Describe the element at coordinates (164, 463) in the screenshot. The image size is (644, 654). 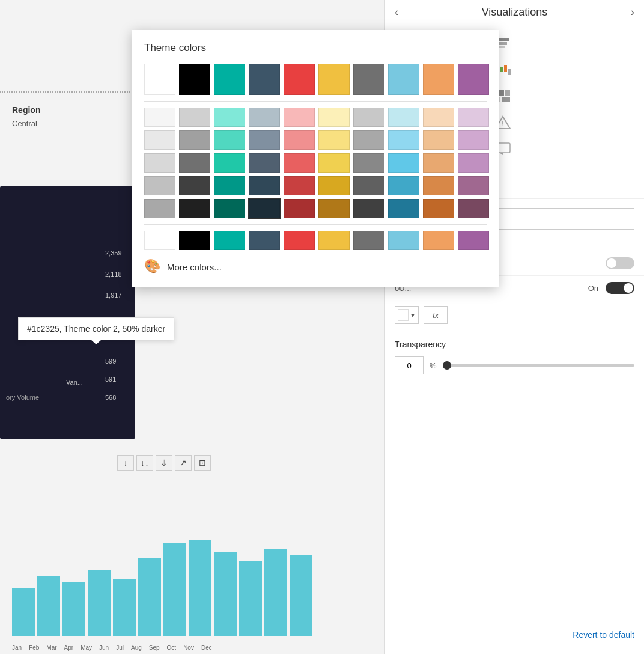
I see `toolbar-btn-3: ⇓` at that location.